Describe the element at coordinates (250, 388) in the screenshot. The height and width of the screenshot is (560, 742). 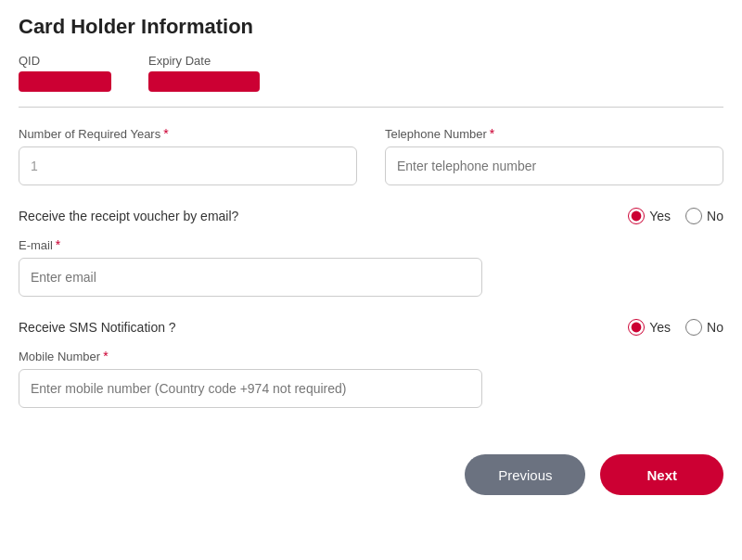
I see `mobile-input` at that location.